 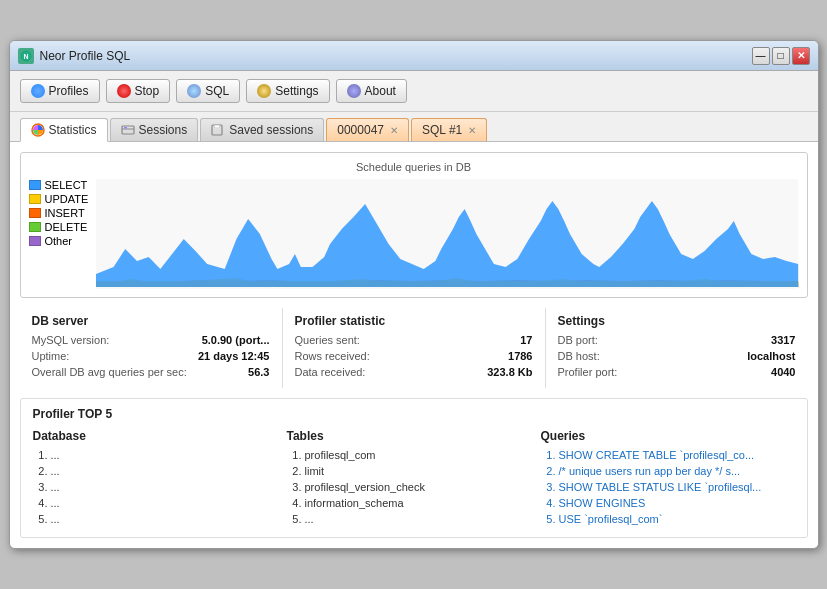 What do you see at coordinates (160, 479) in the screenshot?
I see `database-col: Database ... ... ... ... ...` at bounding box center [160, 479].